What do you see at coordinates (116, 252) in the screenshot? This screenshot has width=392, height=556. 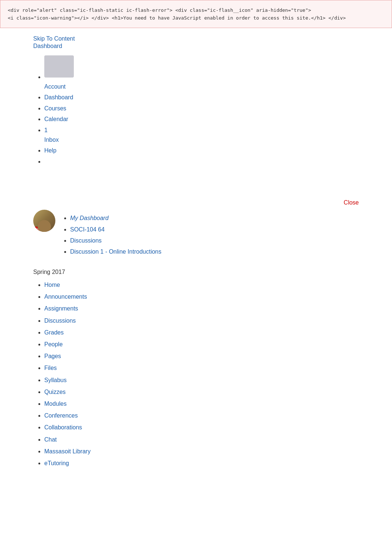 I see `discussion-intro-link: Discussion 1 - Online Introductions` at bounding box center [116, 252].